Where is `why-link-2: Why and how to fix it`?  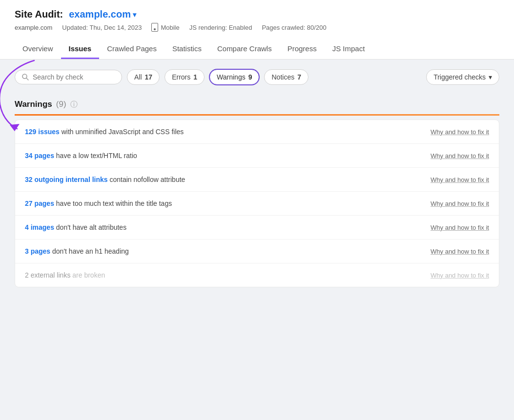
why-link-2: Why and how to fix it is located at coordinates (460, 156).